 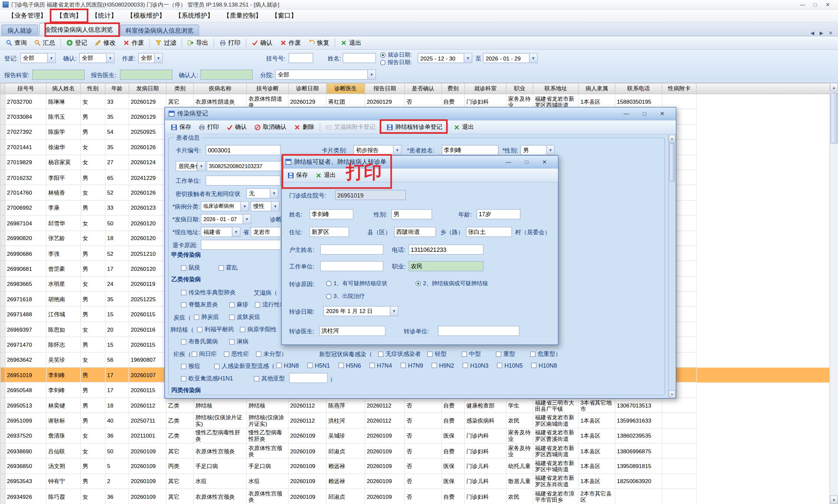 I want to click on disease-checkbox: H7N9, so click(x=412, y=365).